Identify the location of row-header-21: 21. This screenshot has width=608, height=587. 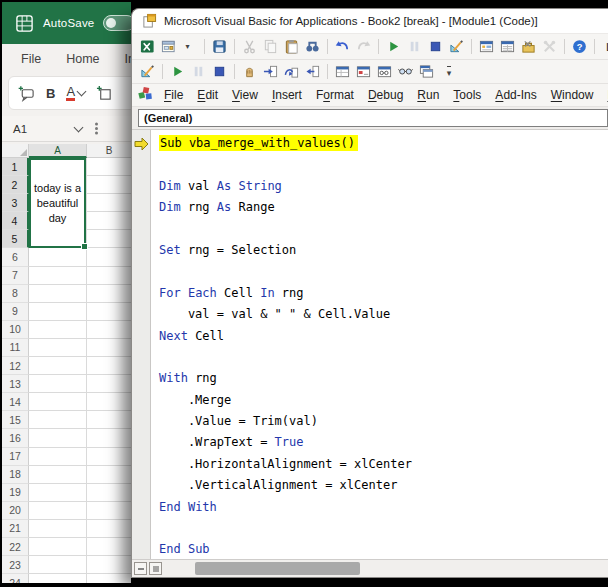
(16, 529).